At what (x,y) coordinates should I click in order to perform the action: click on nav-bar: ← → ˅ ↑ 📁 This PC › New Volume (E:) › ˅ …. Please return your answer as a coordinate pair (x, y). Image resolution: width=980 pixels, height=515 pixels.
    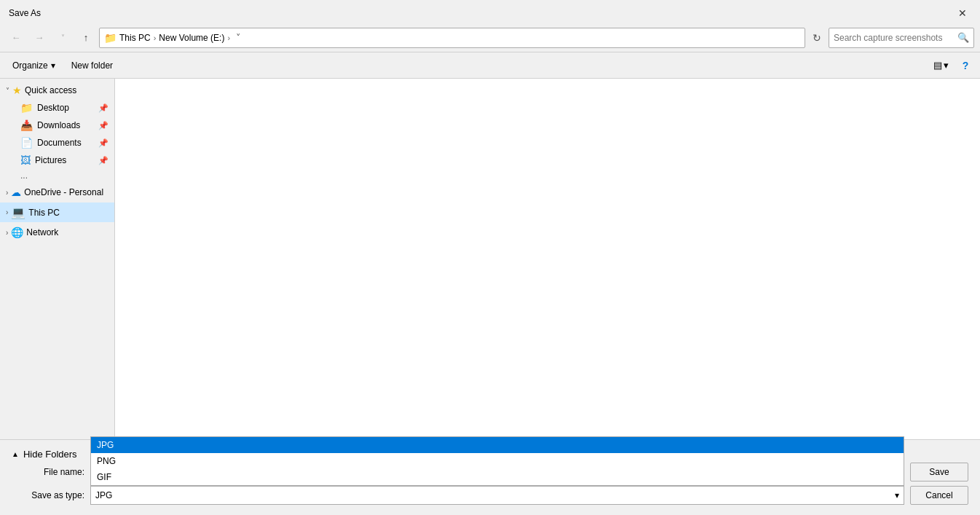
    Looking at the image, I should click on (490, 38).